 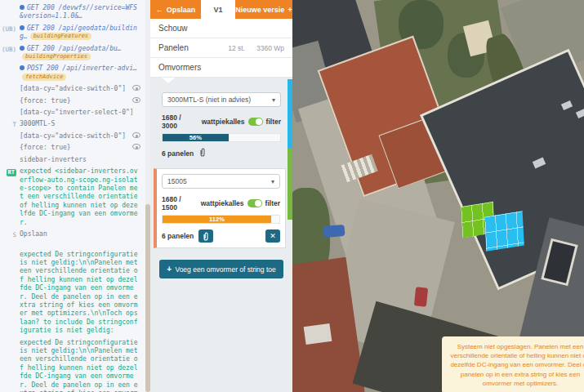 I want to click on map-car-red, so click(x=421, y=296).